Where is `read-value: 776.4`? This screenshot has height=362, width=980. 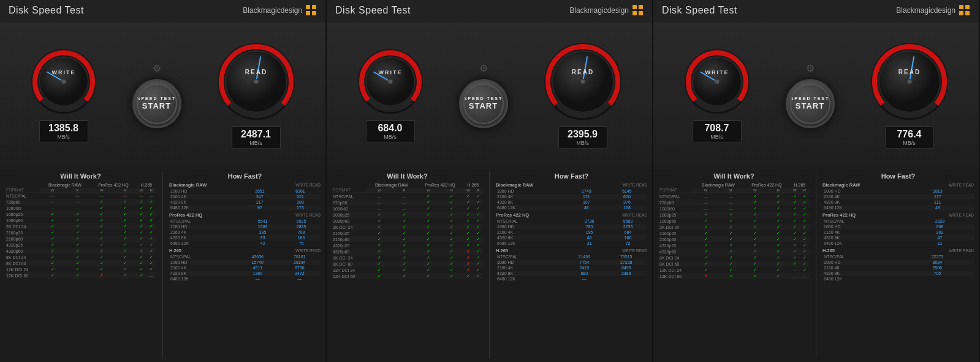
read-value: 776.4 is located at coordinates (910, 134).